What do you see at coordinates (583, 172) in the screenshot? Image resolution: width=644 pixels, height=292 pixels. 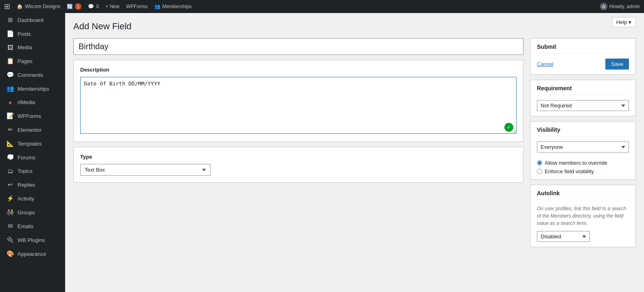 I see `enforce-visibility-radio: Enforce field visibility` at bounding box center [583, 172].